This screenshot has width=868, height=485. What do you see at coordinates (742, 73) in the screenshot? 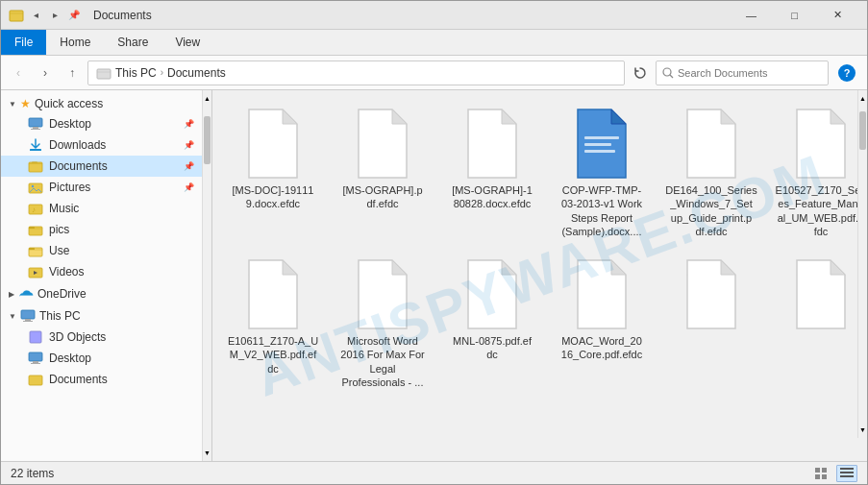
I see `search-box` at bounding box center [742, 73].